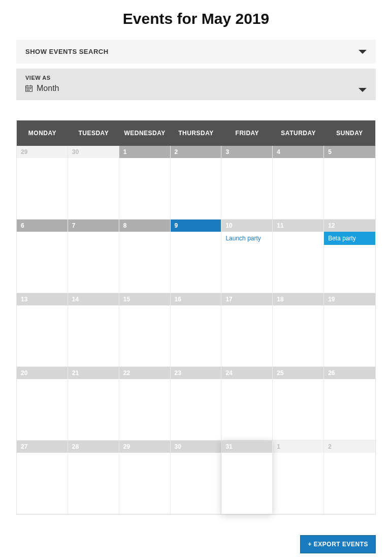  I want to click on day-number: 31, so click(247, 447).